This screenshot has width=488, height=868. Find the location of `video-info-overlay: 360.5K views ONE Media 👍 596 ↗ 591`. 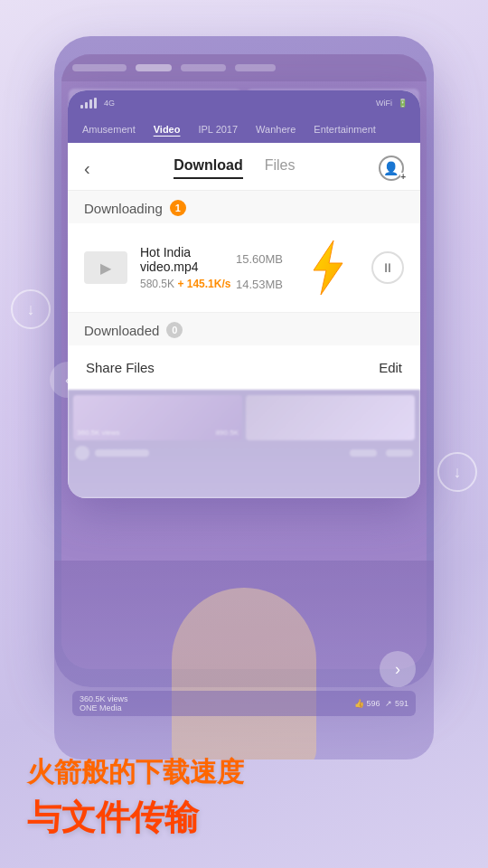

video-info-overlay: 360.5K views ONE Media 👍 596 ↗ 591 is located at coordinates (244, 703).